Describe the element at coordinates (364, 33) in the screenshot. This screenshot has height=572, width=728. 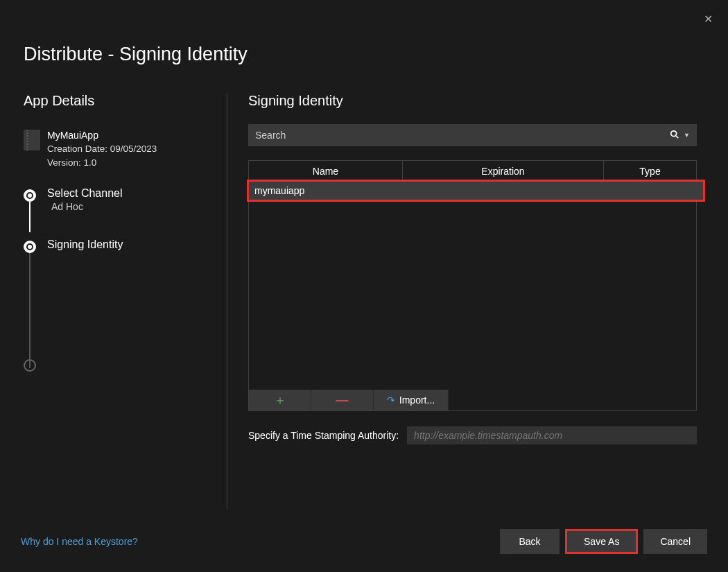
I see `dialog-title: Distribute - Signing Identity` at that location.